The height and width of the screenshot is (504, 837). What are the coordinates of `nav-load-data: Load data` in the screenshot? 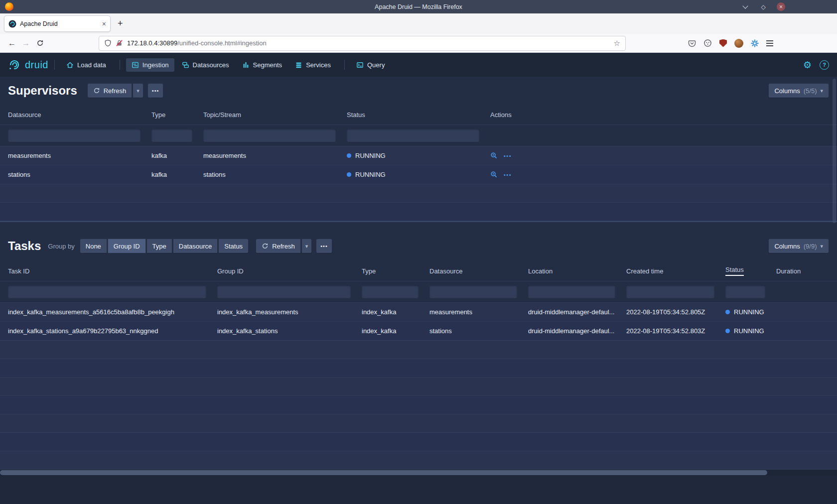 It's located at (86, 65).